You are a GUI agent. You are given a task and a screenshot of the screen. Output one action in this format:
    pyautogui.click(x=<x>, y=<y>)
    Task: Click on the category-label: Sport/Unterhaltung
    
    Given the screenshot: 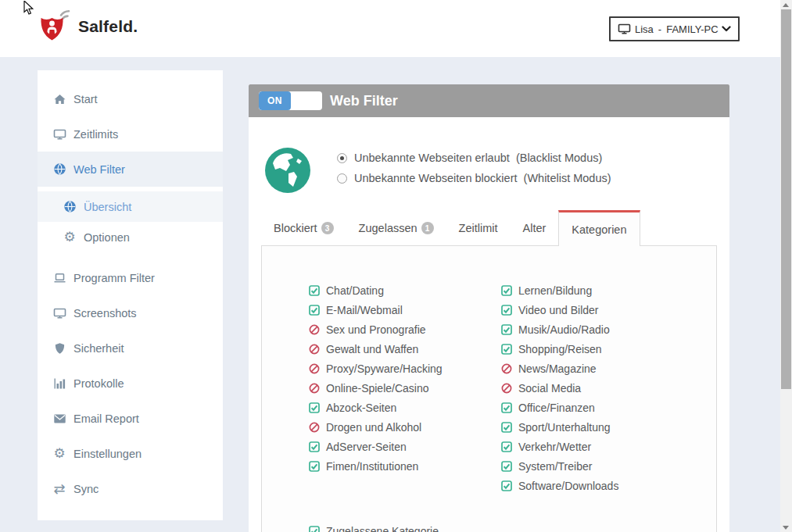 What is the action you would take?
    pyautogui.click(x=564, y=427)
    